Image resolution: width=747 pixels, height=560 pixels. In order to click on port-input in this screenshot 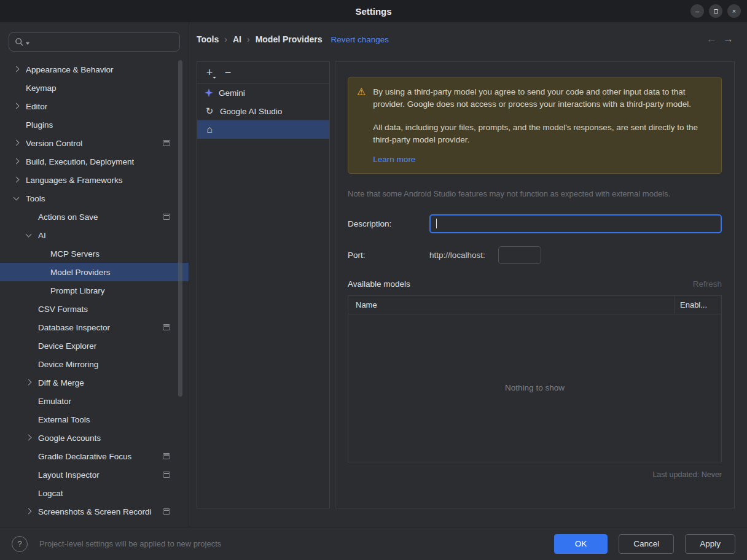, I will do `click(520, 255)`.